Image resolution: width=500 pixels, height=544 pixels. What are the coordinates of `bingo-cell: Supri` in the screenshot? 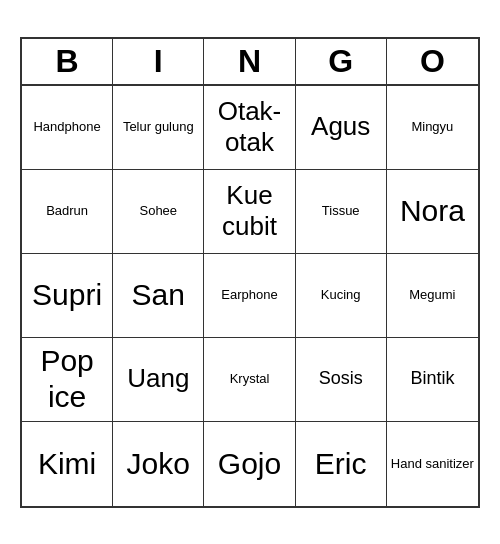 It's located at (68, 296).